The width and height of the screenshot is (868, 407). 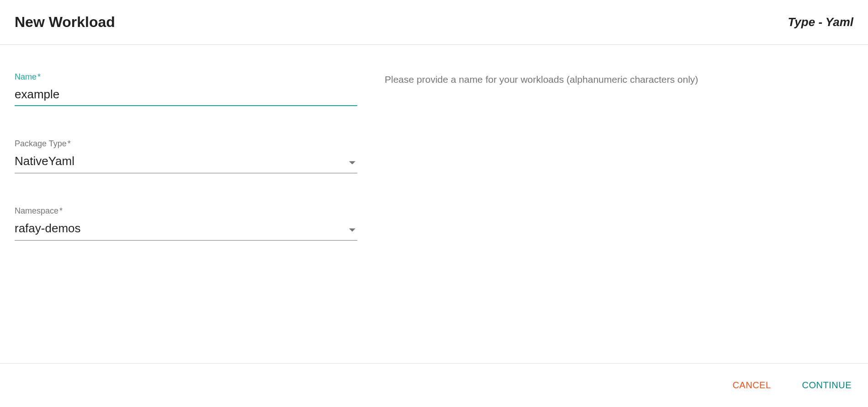 I want to click on namespace-required-asterisk: *, so click(x=61, y=211).